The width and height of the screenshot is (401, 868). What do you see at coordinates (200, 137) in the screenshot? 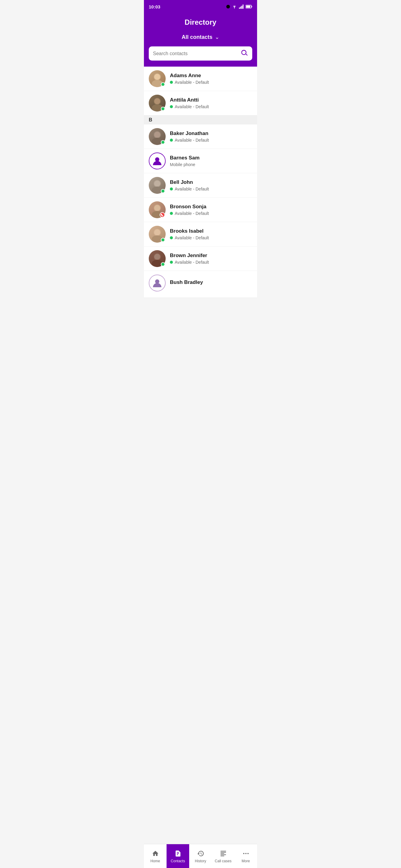
I see `contact-item-baker-jonathan: Baker Jonathan Available - Default` at bounding box center [200, 137].